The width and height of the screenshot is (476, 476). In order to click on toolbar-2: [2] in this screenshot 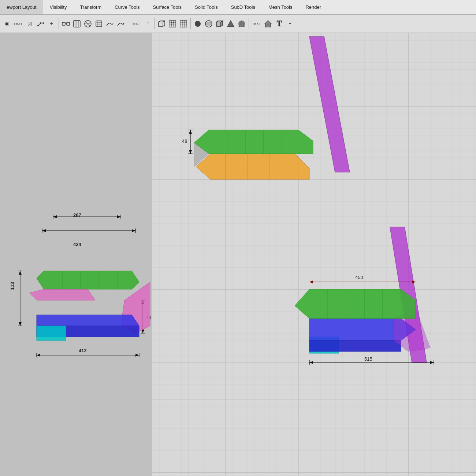, I will do `click(30, 24)`.